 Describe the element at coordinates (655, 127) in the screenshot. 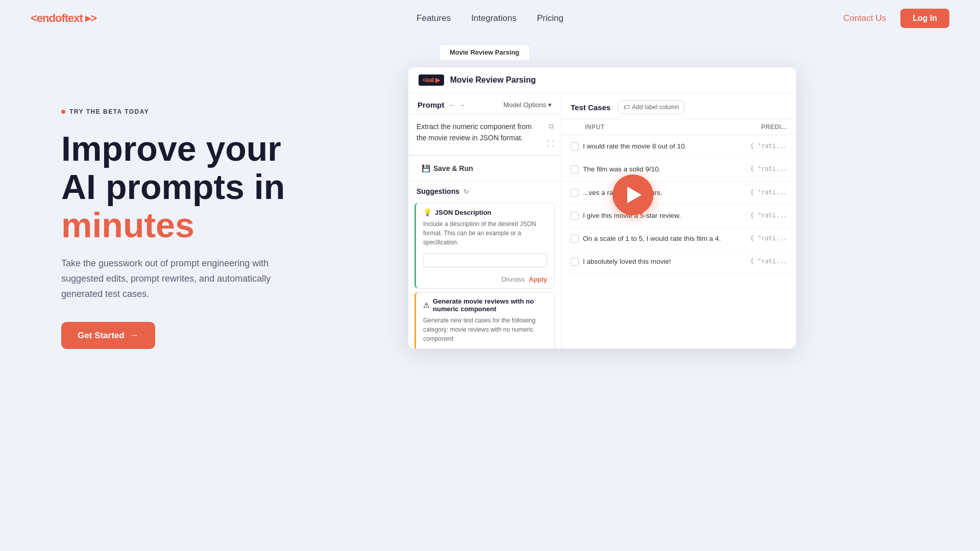

I see `col-input-header: Input` at that location.